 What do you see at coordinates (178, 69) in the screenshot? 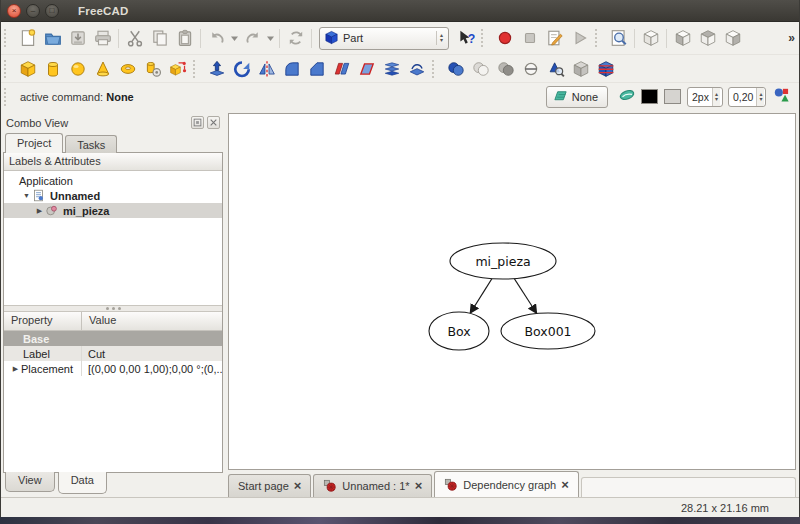
I see `shape-builder-icon` at bounding box center [178, 69].